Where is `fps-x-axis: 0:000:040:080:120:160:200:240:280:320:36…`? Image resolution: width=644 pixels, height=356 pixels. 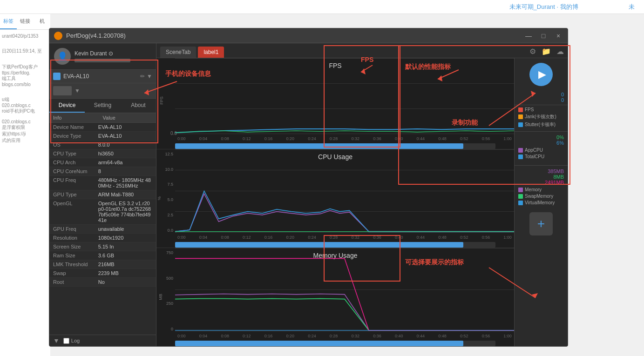
fps-x-axis: 0:000:040:080:120:160:200:240:280:320:36… is located at coordinates (345, 139).